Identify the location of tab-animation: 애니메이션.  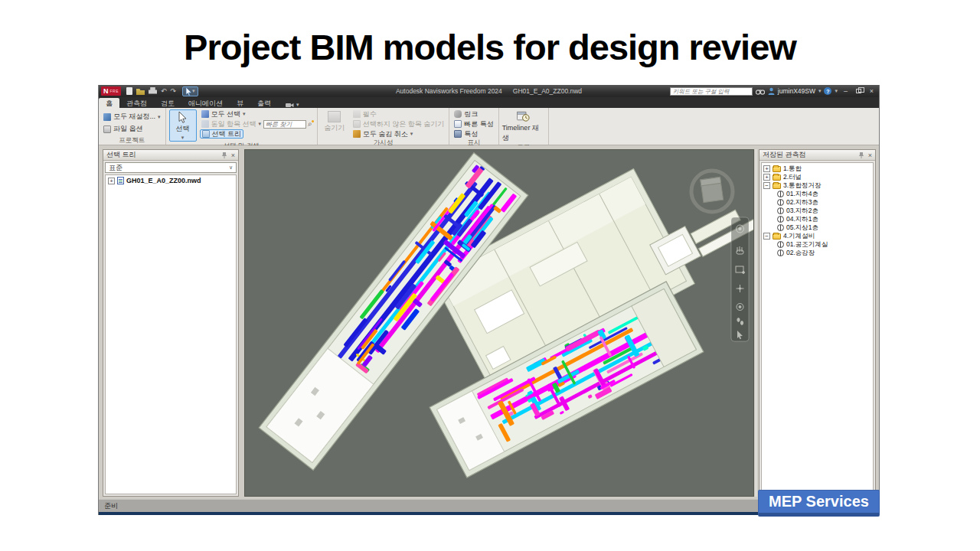
(205, 103).